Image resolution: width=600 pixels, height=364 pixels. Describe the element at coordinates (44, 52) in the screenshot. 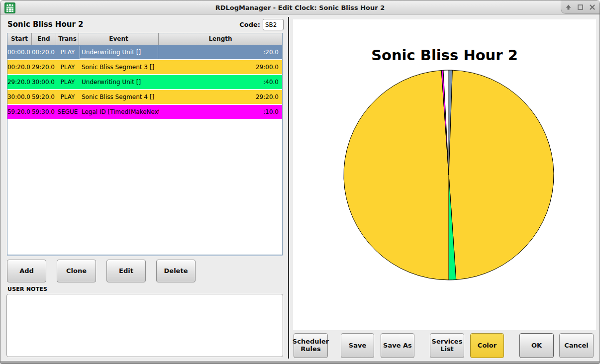

I see `cell-end: 00:20.0` at that location.